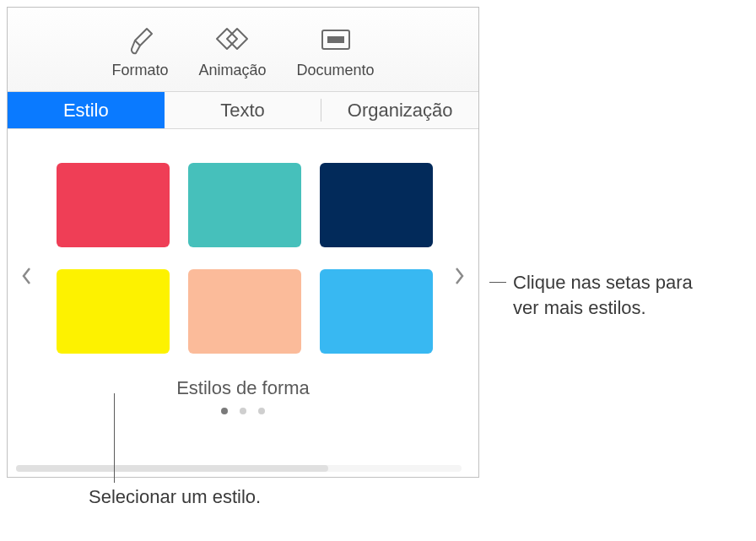 Image resolution: width=756 pixels, height=541 pixels. Describe the element at coordinates (172, 468) in the screenshot. I see `scrollbar-thumb` at that location.